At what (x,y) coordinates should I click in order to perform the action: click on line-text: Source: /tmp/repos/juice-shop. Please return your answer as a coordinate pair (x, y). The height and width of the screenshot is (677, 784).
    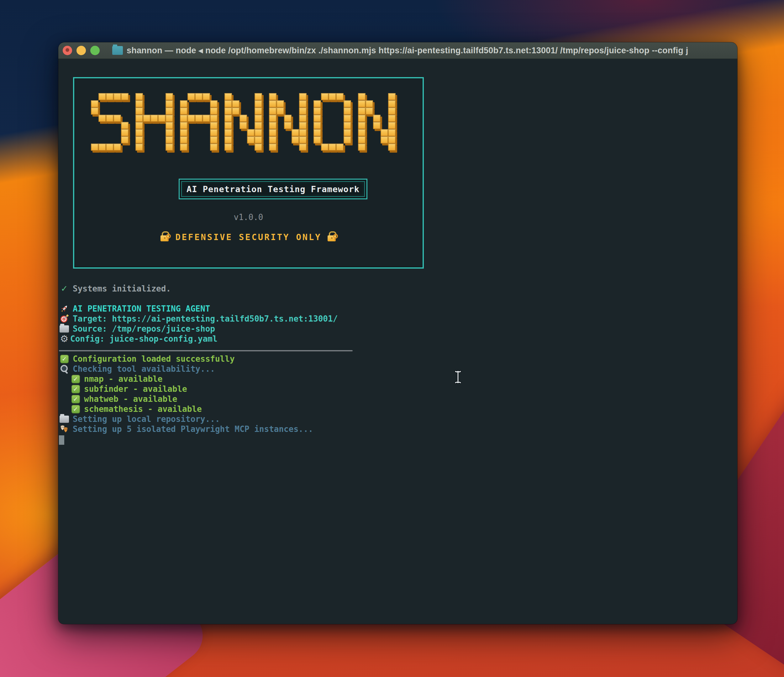
    Looking at the image, I should click on (144, 329).